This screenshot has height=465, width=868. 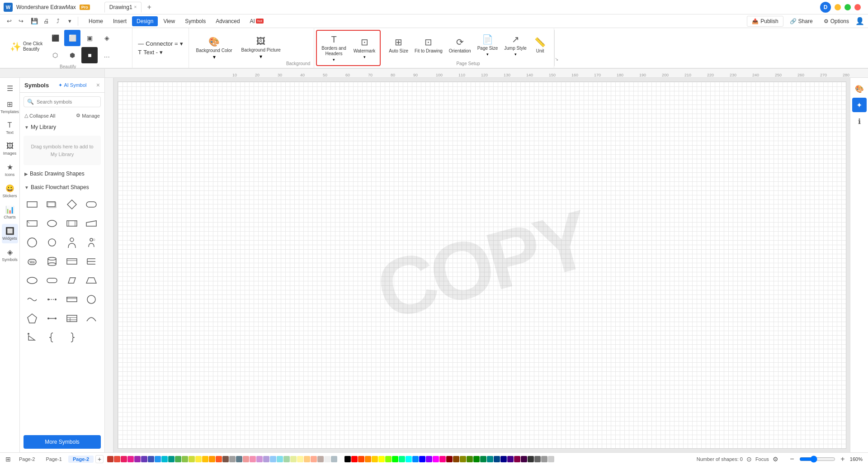 I want to click on page-tab-page2-prev: Page-2, so click(x=27, y=459).